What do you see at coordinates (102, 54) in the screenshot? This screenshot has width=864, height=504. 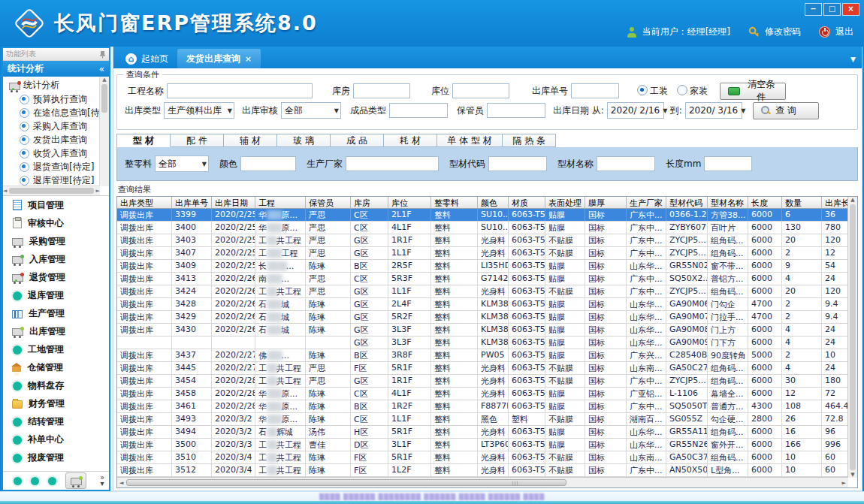 I see `pin-icon` at bounding box center [102, 54].